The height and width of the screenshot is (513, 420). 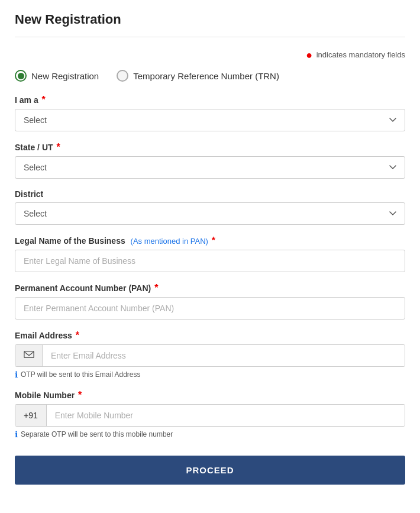 What do you see at coordinates (210, 308) in the screenshot?
I see `pan-input` at bounding box center [210, 308].